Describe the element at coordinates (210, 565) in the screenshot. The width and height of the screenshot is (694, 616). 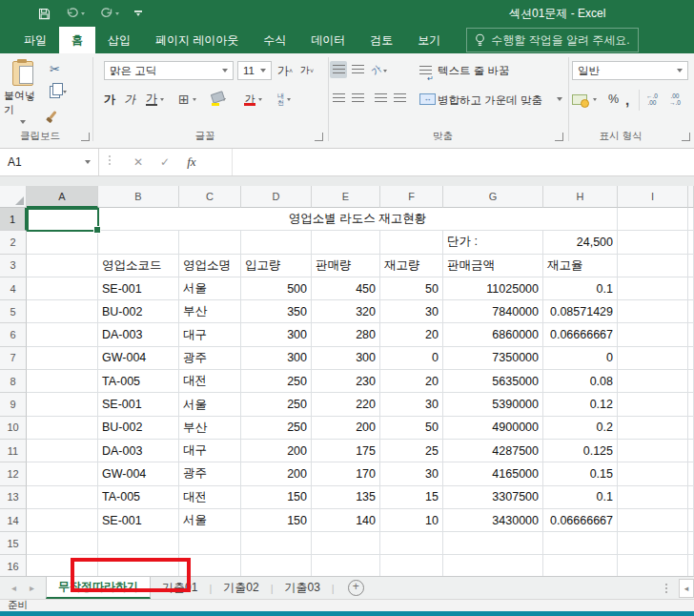
I see `cell-C16` at that location.